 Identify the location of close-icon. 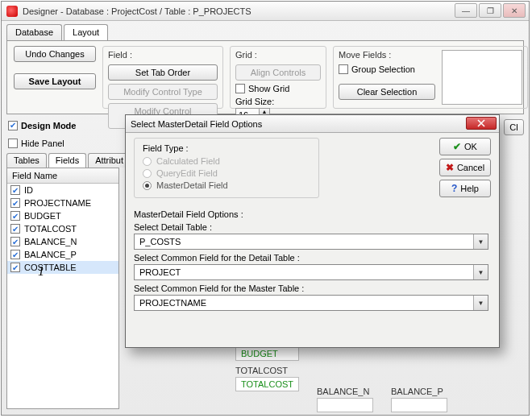
(481, 123).